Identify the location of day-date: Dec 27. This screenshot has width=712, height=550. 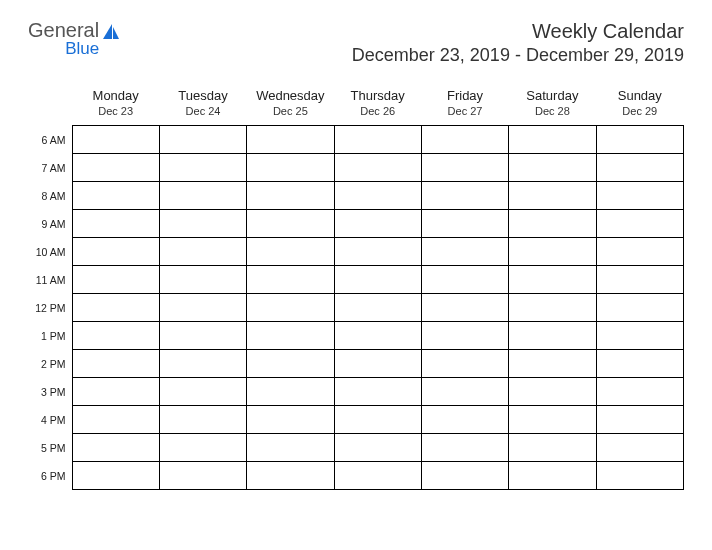
(464, 116).